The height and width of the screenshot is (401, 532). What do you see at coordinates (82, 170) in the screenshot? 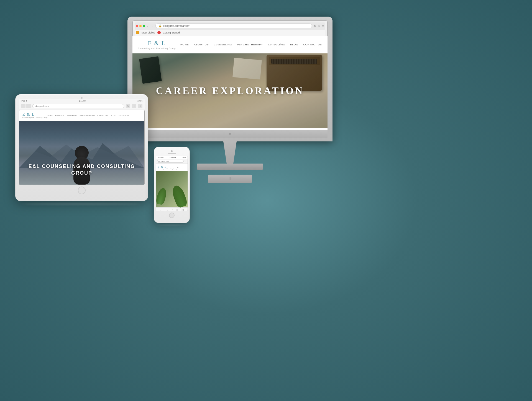
I see `ipad-hero-title: E&L COUNSELING AND CONSULTING GROUP` at bounding box center [82, 170].